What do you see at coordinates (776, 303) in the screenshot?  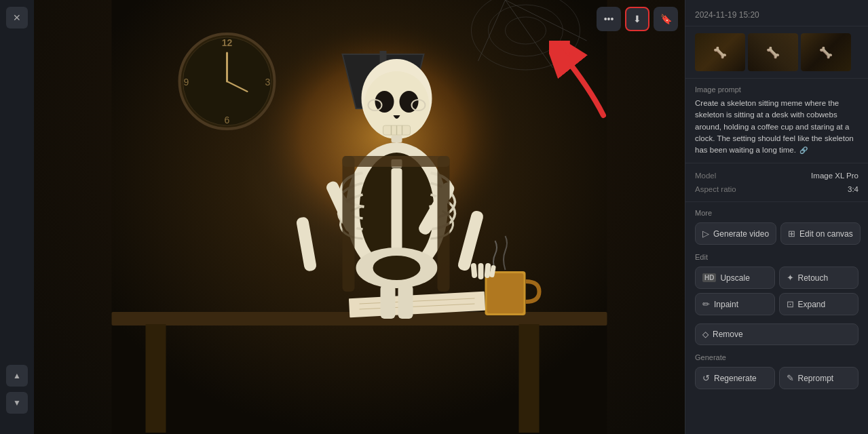 I see `action-section: More ▷ Generate video ⊞ Edit on canvas E…` at bounding box center [776, 303].